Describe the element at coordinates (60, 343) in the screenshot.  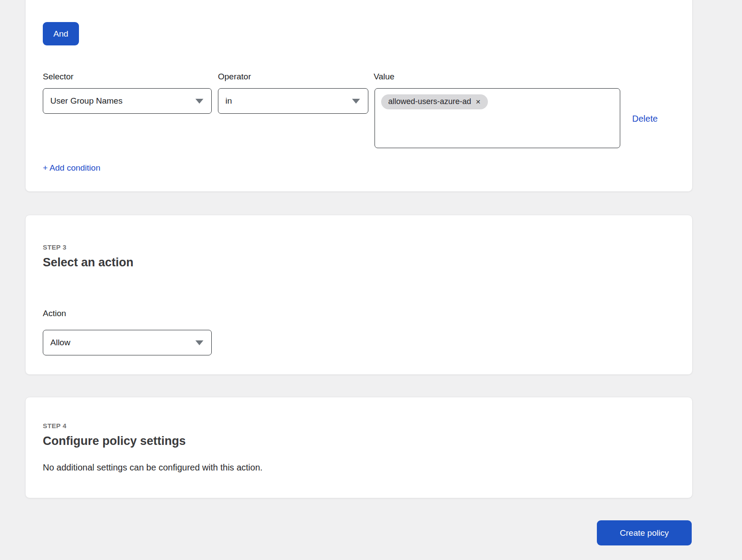
I see `action-dropdown-value: Allow` at that location.